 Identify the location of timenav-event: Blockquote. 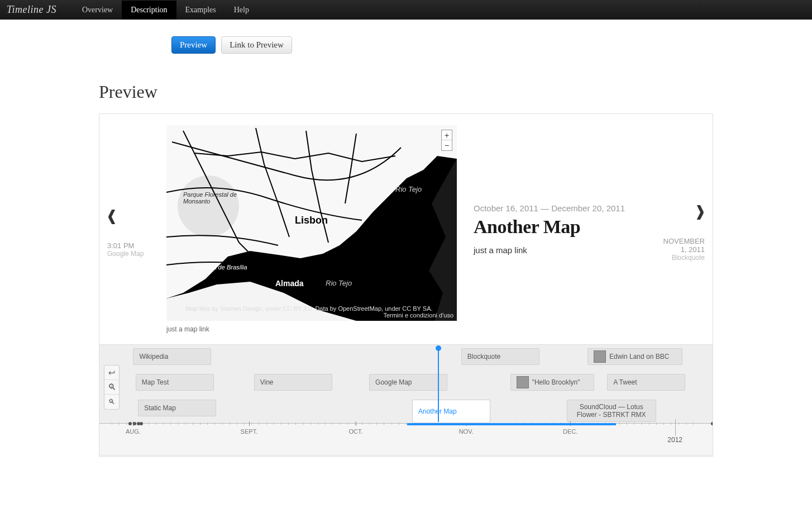
(500, 357).